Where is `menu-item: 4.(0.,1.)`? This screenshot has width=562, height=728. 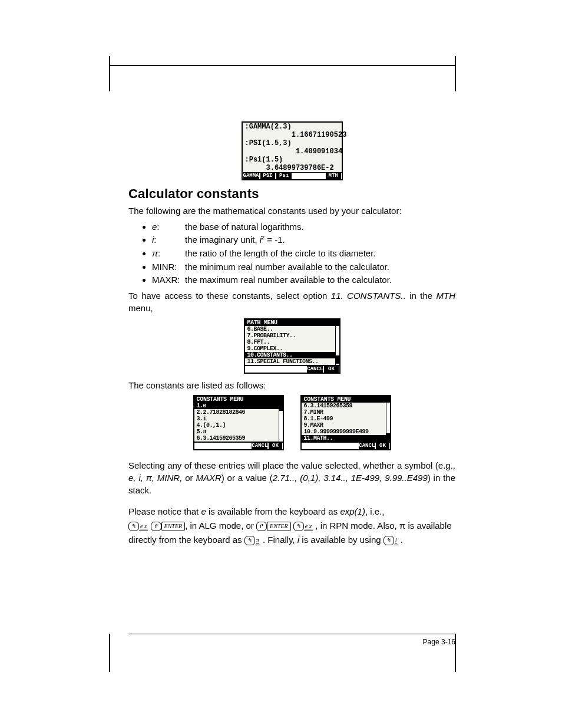
menu-item: 4.(0.,1.) is located at coordinates (239, 426).